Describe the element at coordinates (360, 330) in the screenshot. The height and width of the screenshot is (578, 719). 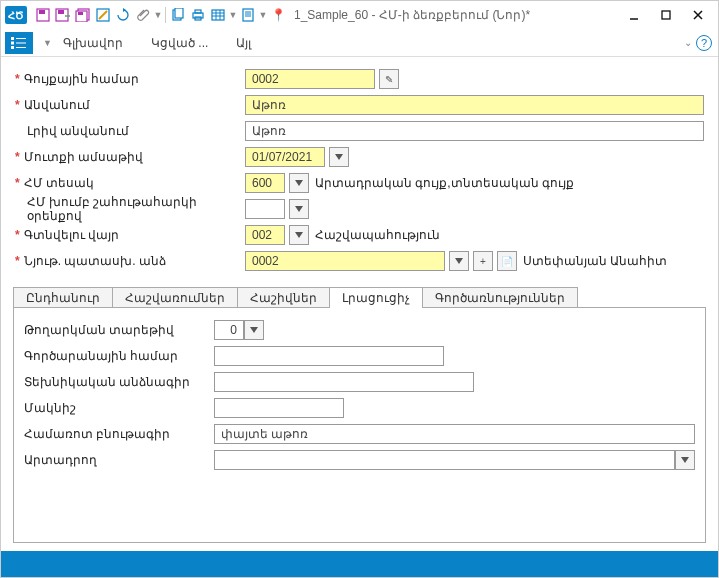
I see `row-release-year: Թողարկման տարեթիվ` at that location.